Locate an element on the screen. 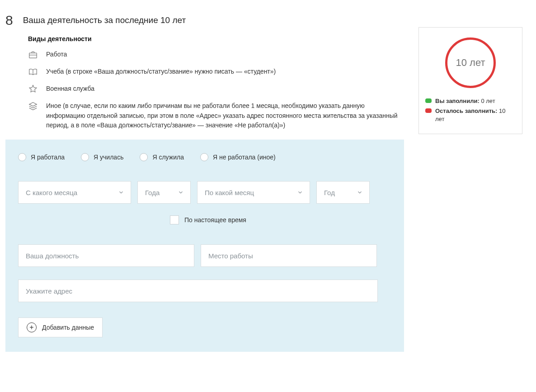  input-placeholder: Укажите адрес is located at coordinates (49, 291).